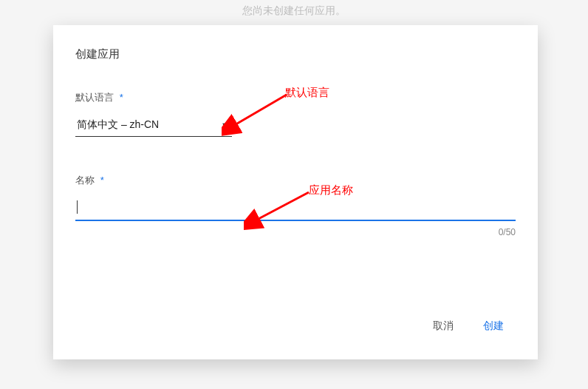 The width and height of the screenshot is (588, 389). What do you see at coordinates (295, 206) in the screenshot?
I see `name-field: 名称 * 0/50` at bounding box center [295, 206].